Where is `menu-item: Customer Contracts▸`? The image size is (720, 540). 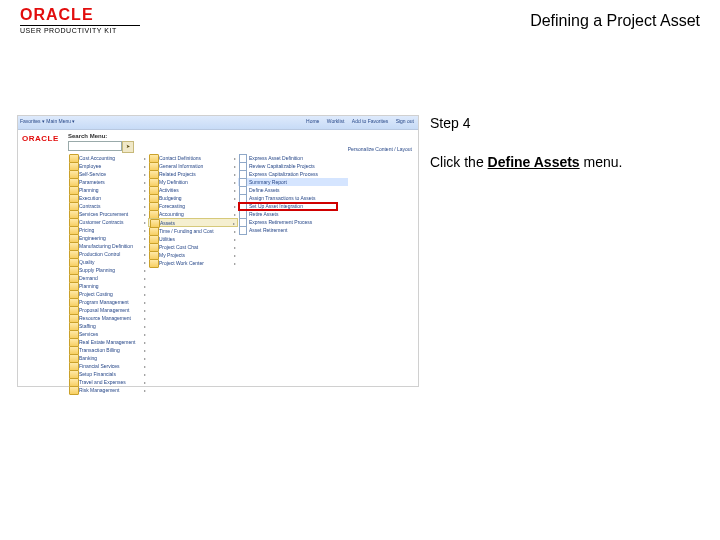 menu-item: Customer Contracts▸ is located at coordinates (108, 222).